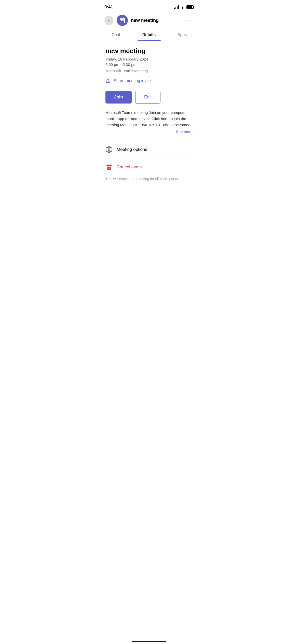  Describe the element at coordinates (149, 71) in the screenshot. I see `meeting-type: Microsoft Teams Meeting` at that location.